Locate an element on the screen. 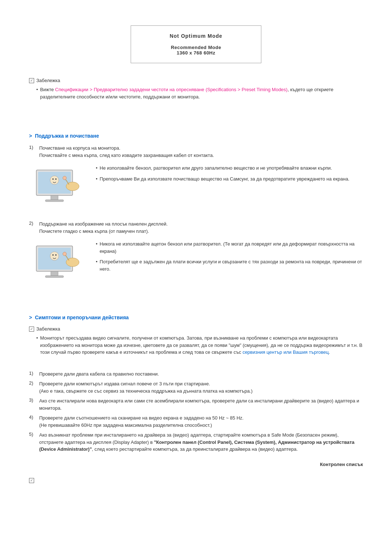 This screenshot has width=392, height=555. mode-box-recommended-label: Recommended Mode is located at coordinates (196, 47).